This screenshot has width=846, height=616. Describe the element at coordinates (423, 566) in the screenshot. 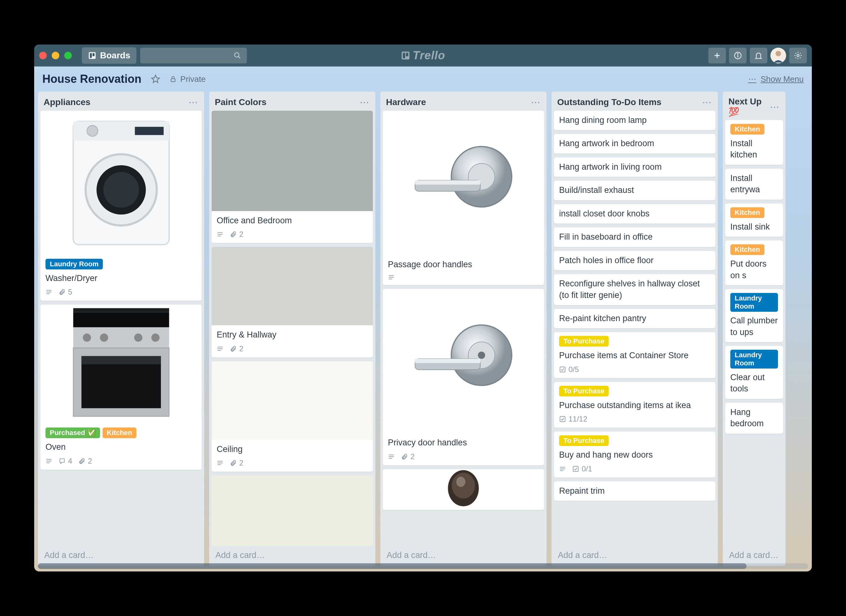

I see `horizontal-scrollbar` at that location.